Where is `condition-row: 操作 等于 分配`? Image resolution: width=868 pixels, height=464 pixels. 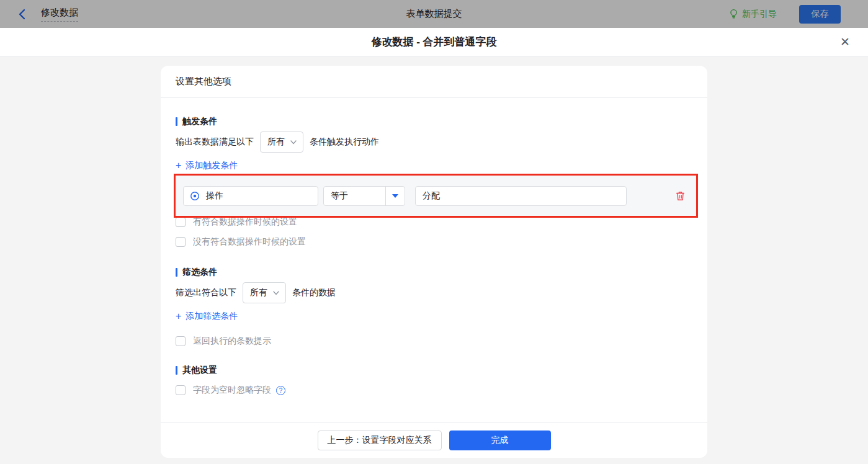
condition-row: 操作 等于 分配 is located at coordinates (436, 196).